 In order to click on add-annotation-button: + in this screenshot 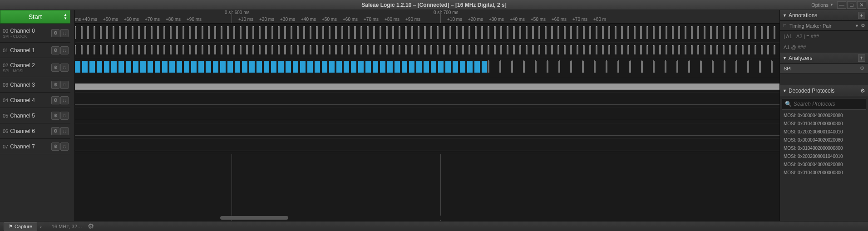, I will do `click(862, 15)`.